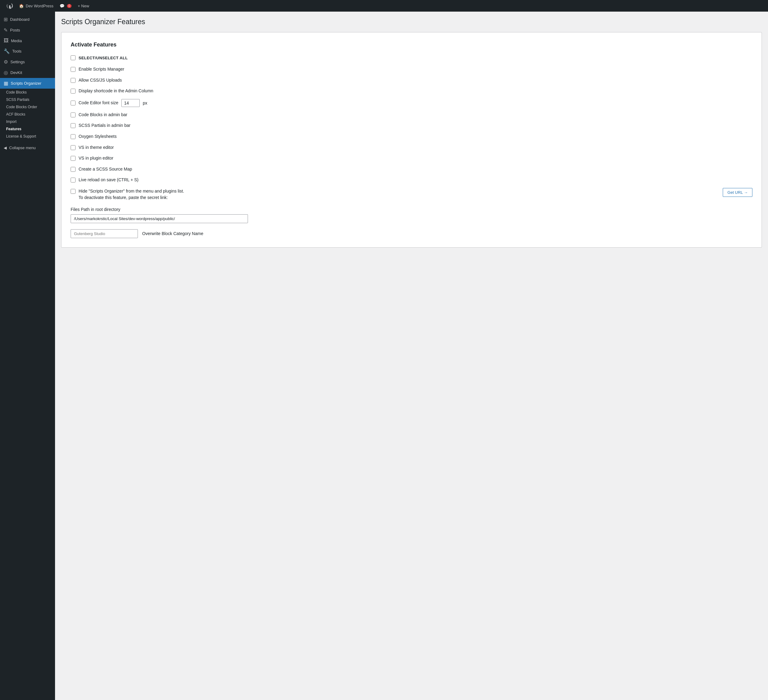  I want to click on feature-vs-plugin-editor: VS in plugin editor, so click(411, 158).